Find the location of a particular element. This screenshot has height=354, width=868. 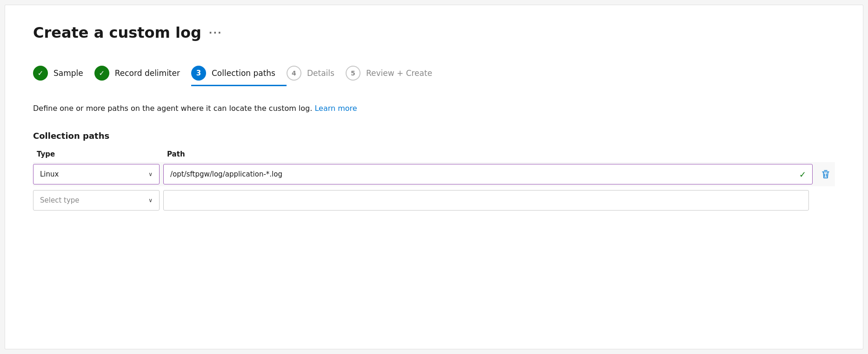

learn-more-link: Learn more is located at coordinates (336, 108).